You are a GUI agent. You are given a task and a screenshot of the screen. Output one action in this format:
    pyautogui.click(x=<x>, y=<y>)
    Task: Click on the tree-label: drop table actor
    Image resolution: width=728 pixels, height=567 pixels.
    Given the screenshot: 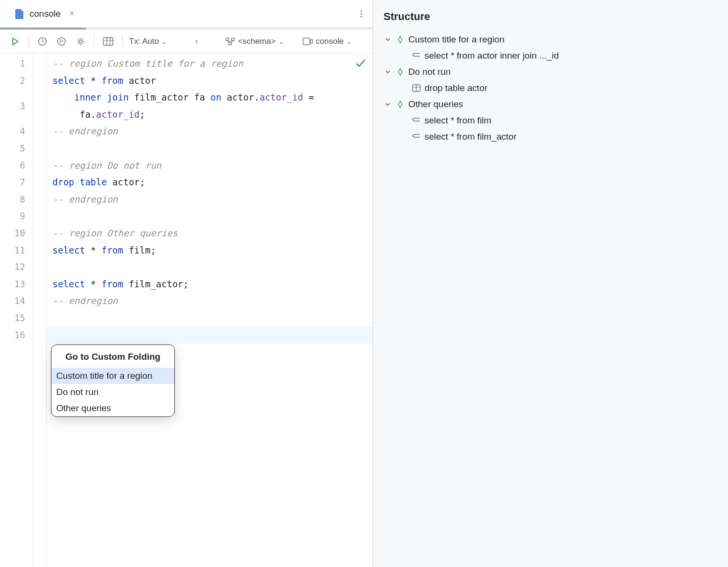 What is the action you would take?
    pyautogui.click(x=456, y=88)
    